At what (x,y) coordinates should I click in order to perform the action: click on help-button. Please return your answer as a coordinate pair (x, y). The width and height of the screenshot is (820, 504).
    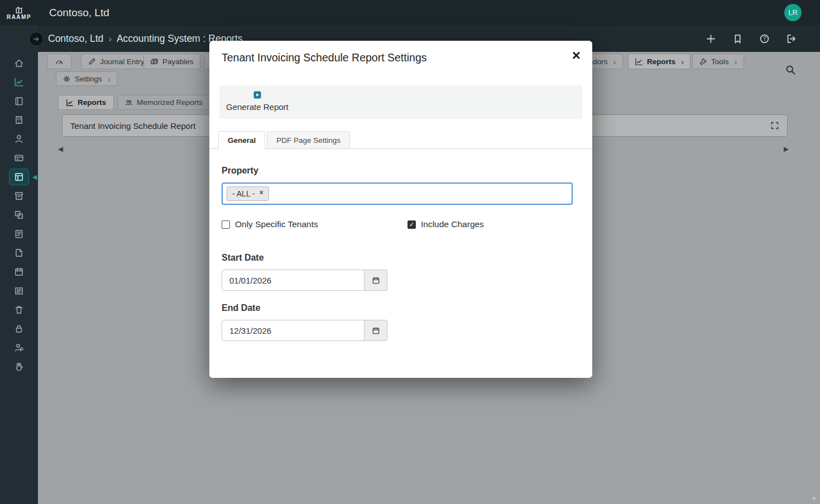
    Looking at the image, I should click on (765, 39).